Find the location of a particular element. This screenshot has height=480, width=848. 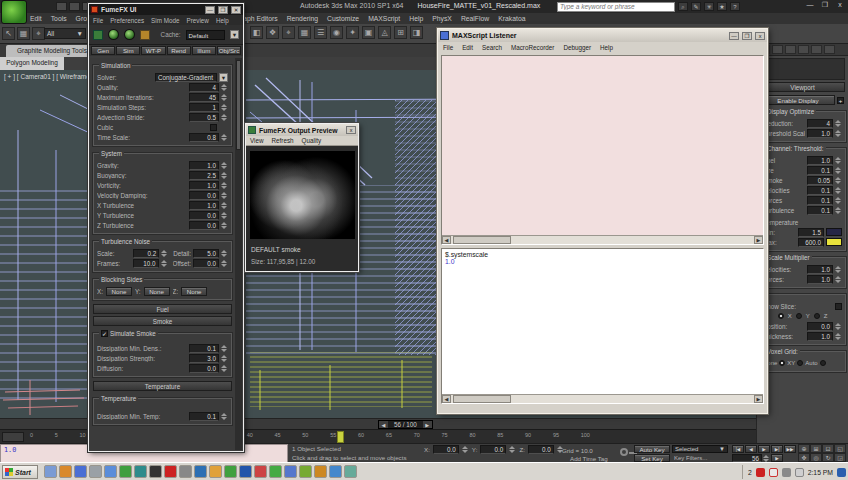

flag-icon is located at coordinates (760, 472).